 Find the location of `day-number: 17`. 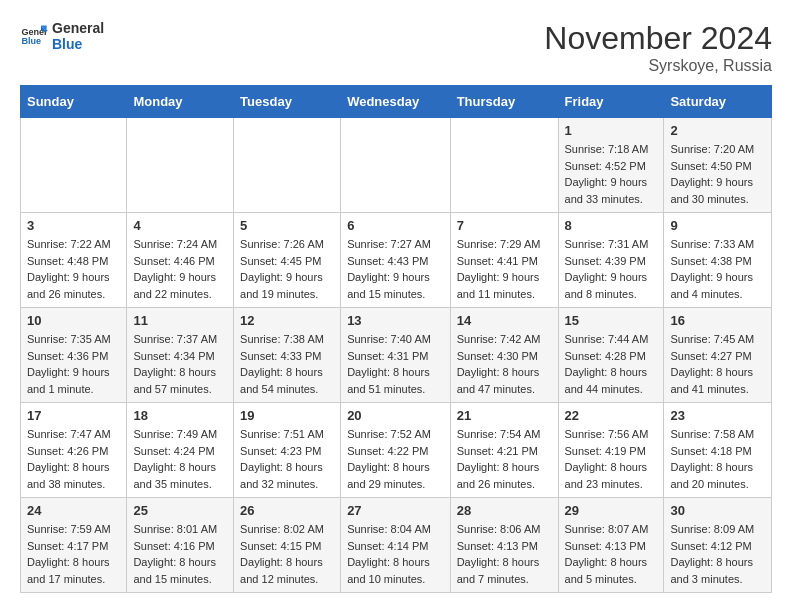

day-number: 17 is located at coordinates (74, 416).